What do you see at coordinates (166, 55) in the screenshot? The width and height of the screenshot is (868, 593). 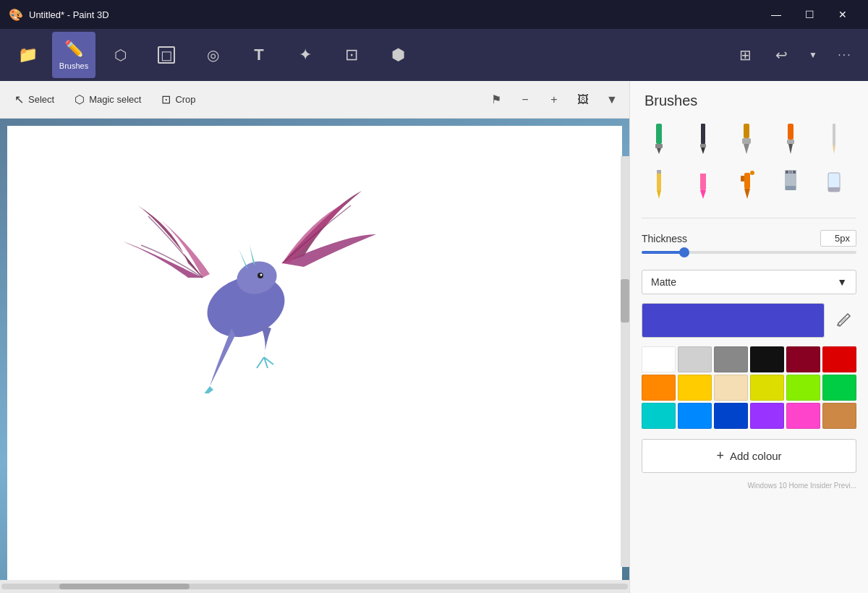 I see `3d-icon: ◻` at bounding box center [166, 55].